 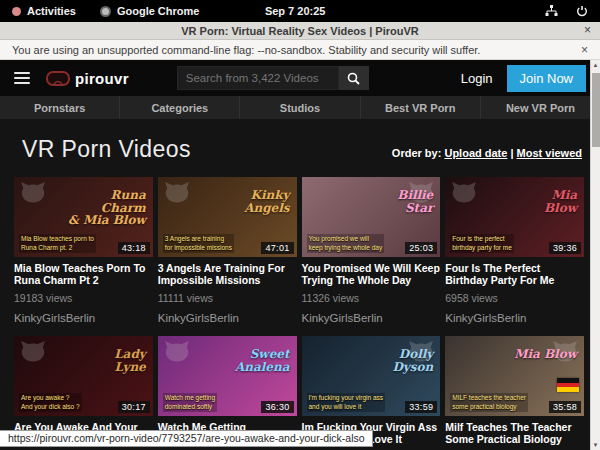 What do you see at coordinates (514, 393) in the screenshot?
I see `video-card: Mia BlowMILF teaches the teacher some pr…` at bounding box center [514, 393].